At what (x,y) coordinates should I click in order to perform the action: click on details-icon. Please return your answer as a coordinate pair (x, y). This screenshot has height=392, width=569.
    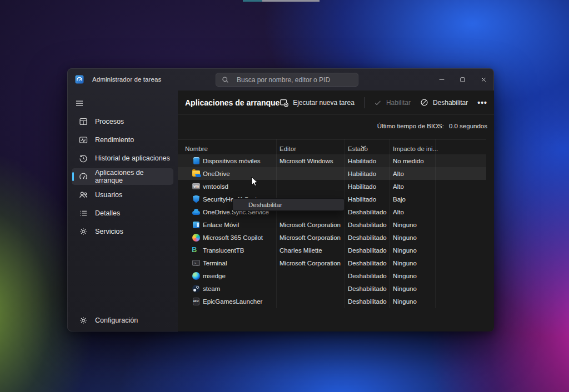
    Looking at the image, I should click on (83, 213).